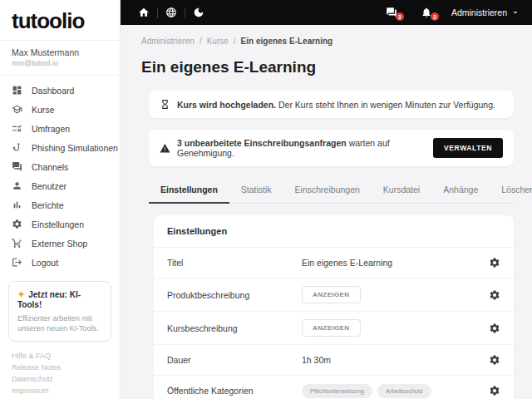  Describe the element at coordinates (60, 311) in the screenshot. I see `ki-tools-promo-card: ✦Jetzt neu: KI-Tools! Effizienter arbeit…` at that location.